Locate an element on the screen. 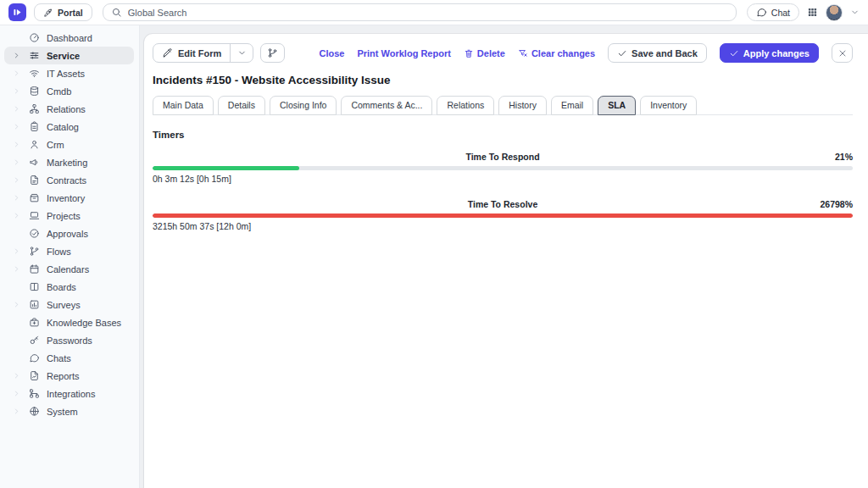  apply-changes-label: Apply changes is located at coordinates (776, 53).